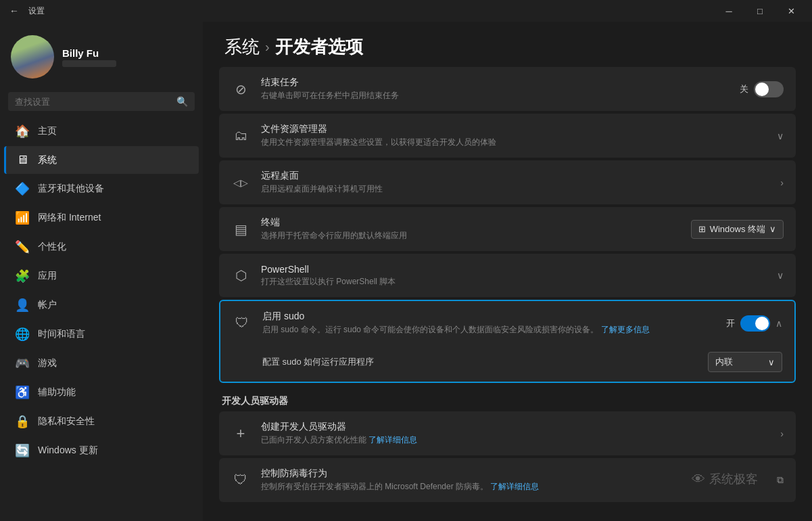 The image size is (812, 521). Describe the element at coordinates (519, 269) in the screenshot. I see `setting-powershell-title: PowerShell` at that location.